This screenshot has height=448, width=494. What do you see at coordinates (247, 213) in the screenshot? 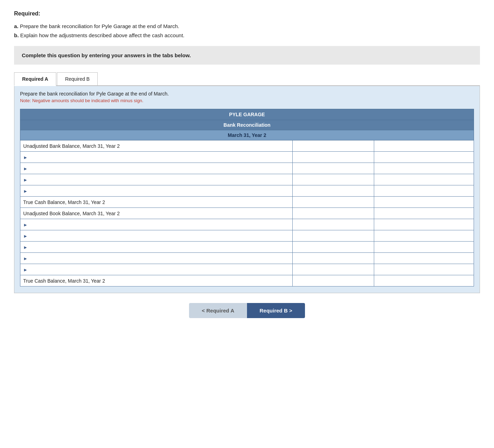
I see `table-row: Unadjusted Book Balance, March 31, Year …` at bounding box center [247, 213].